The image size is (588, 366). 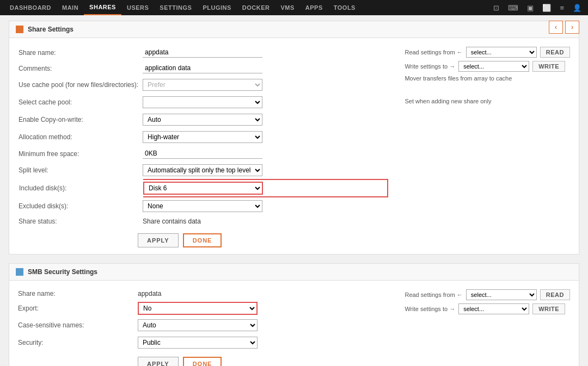 I want to click on share-done-button: DONE, so click(x=203, y=240).